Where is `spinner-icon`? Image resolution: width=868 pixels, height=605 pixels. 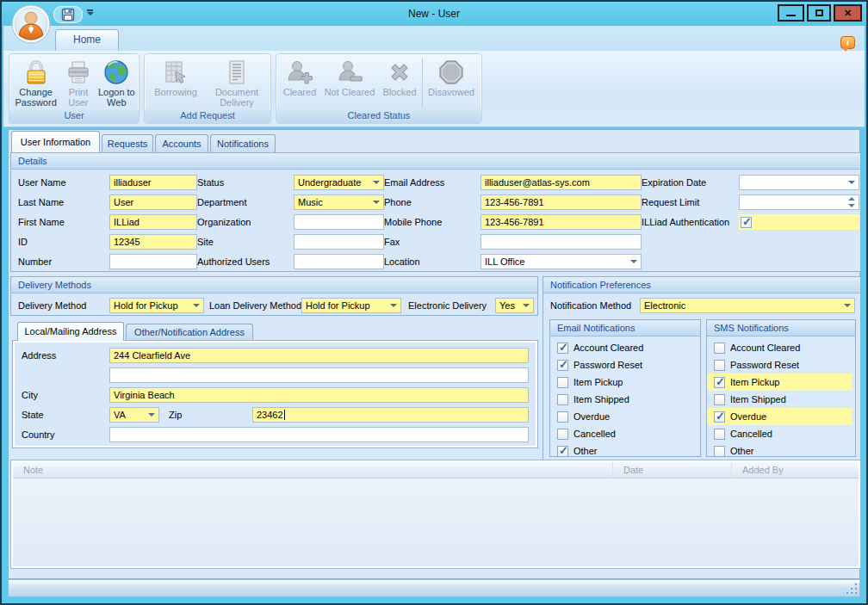 spinner-icon is located at coordinates (852, 202).